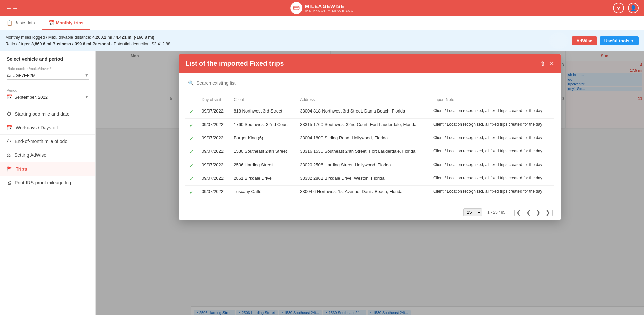 This screenshot has height=315, width=644. Describe the element at coordinates (48, 141) in the screenshot. I see `sidebar-item-end-odo: ⏱ End-of-month mile of odo` at that location.